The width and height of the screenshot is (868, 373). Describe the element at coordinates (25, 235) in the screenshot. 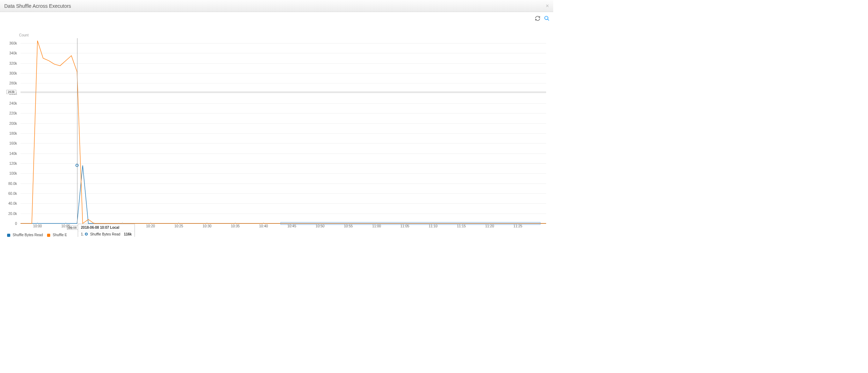

I see `legend-item: Shuffle Bytes Read` at that location.